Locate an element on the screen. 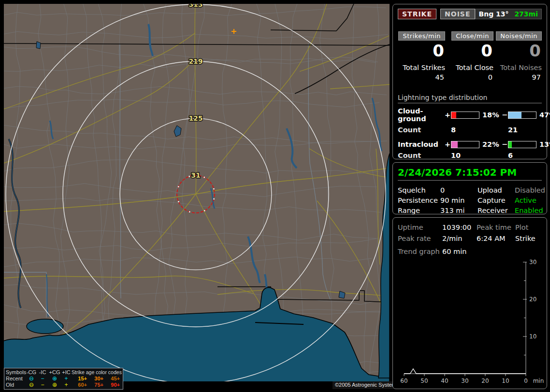 Image resolution: width=550 pixels, height=392 pixels. close-counter: Close/min 0 Total Close 0 is located at coordinates (470, 56).